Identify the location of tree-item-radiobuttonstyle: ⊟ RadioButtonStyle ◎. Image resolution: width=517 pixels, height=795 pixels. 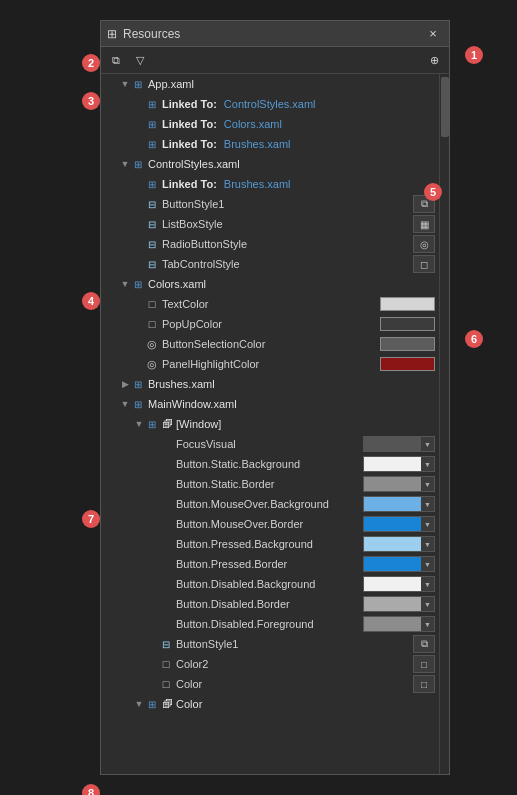
(270, 244).